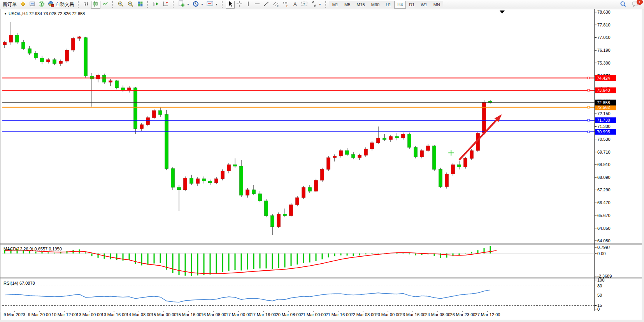 The image size is (644, 322). What do you see at coordinates (322, 321) in the screenshot?
I see `window-bottom-border` at bounding box center [322, 321].